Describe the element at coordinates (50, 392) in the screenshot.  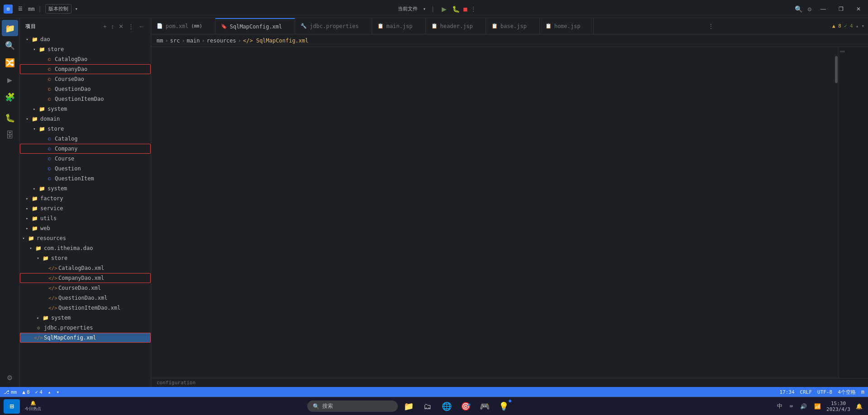
I see `expand-icon: ▴` at that location.